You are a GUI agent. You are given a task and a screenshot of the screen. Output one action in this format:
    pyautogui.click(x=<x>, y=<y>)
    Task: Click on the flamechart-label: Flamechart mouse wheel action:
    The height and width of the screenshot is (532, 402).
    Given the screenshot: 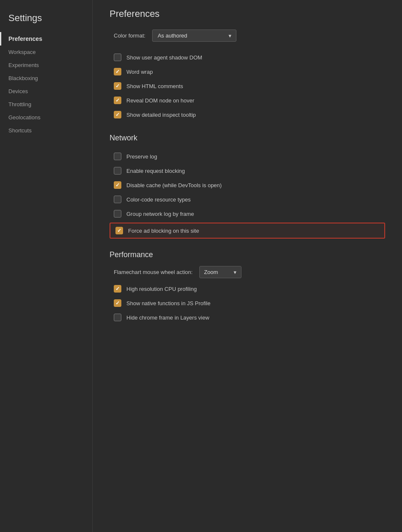 What is the action you would take?
    pyautogui.click(x=153, y=272)
    